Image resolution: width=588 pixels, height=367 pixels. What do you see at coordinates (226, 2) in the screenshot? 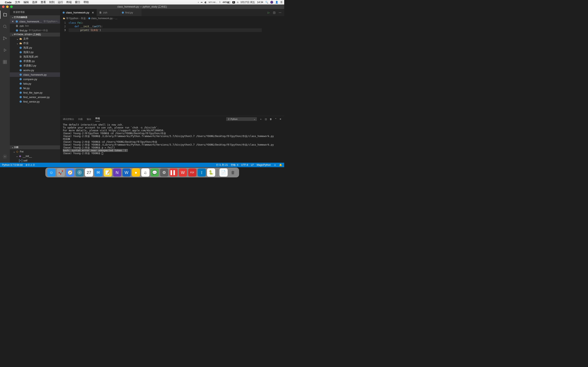
I see `battery-indicator: 44% ▮▯` at bounding box center [226, 2].